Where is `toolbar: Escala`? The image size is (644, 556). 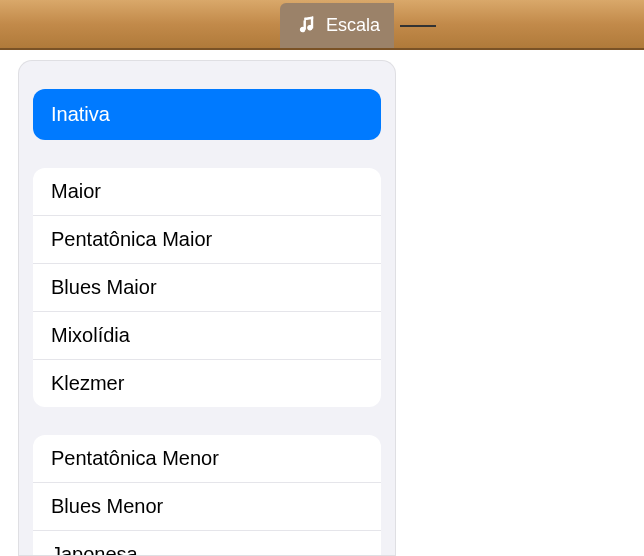
toolbar: Escala is located at coordinates (322, 25).